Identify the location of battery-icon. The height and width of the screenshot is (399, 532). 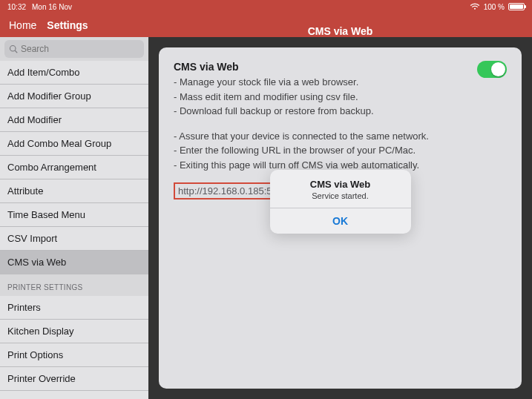
(516, 7).